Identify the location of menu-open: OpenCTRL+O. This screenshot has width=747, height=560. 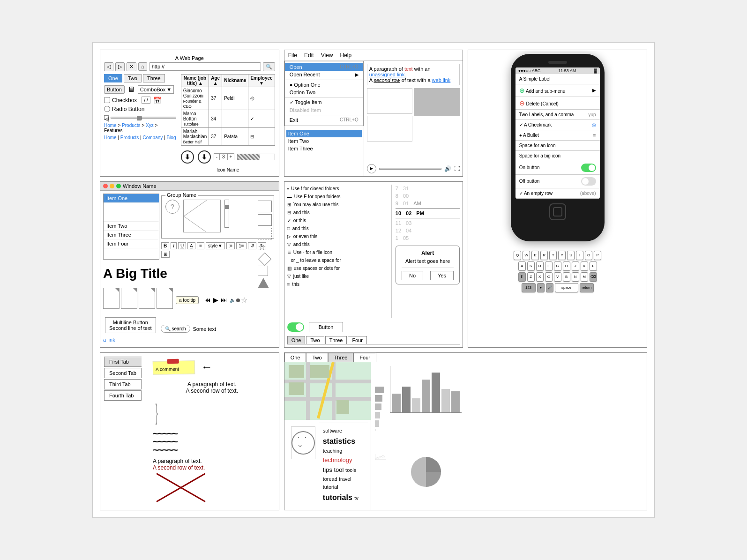
(324, 67).